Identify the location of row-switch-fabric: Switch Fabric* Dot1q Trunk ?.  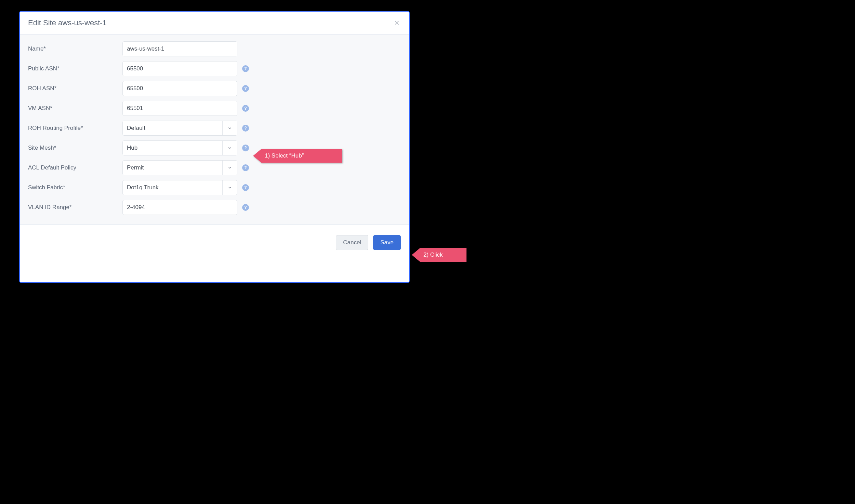
(214, 188).